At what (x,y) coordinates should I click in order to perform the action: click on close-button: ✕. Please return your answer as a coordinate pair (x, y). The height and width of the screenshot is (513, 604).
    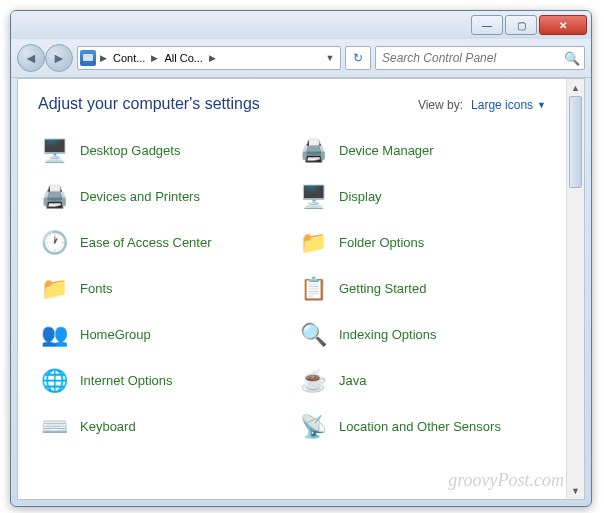
    Looking at the image, I should click on (563, 25).